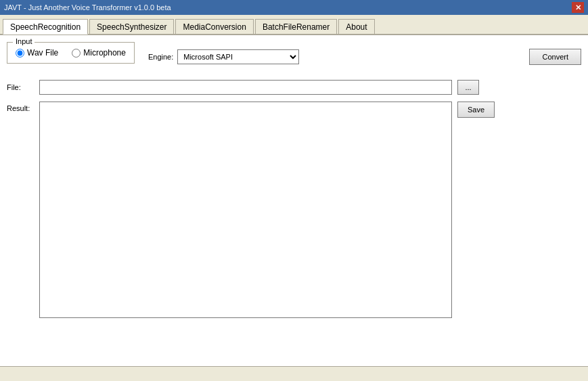 The image size is (588, 381). Describe the element at coordinates (468, 87) in the screenshot. I see `browse-button: ...` at that location.